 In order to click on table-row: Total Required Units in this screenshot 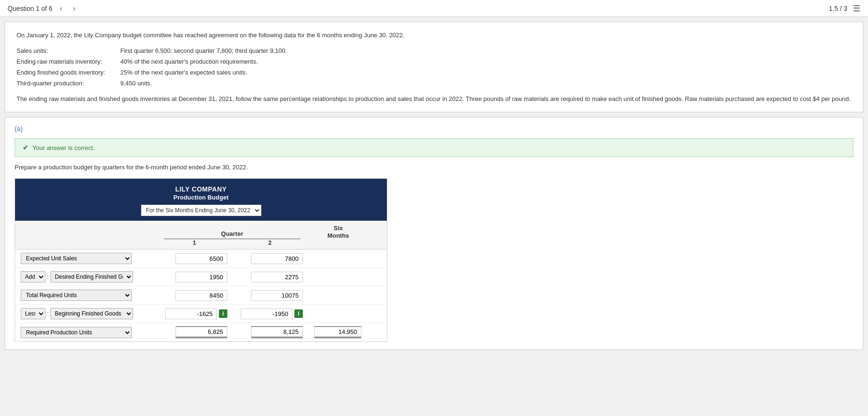, I will do `click(201, 295)`.